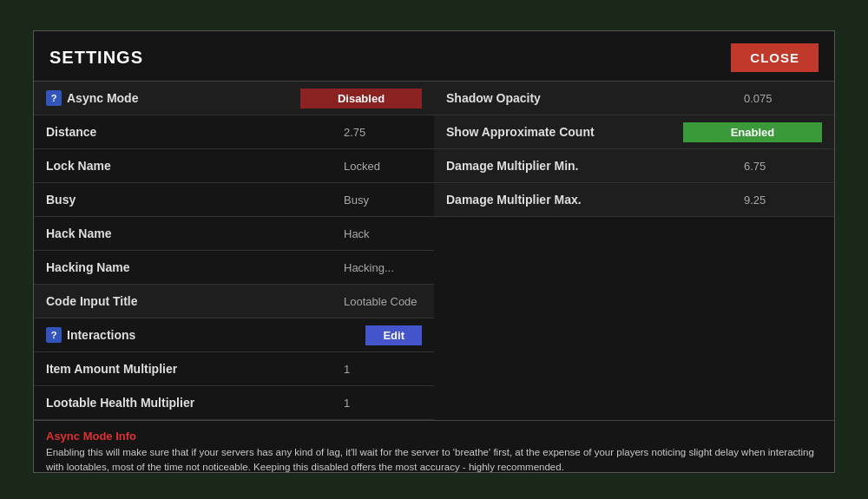 The image size is (868, 499). Describe the element at coordinates (234, 132) in the screenshot. I see `setting-row-distance: Distance 2.75` at that location.